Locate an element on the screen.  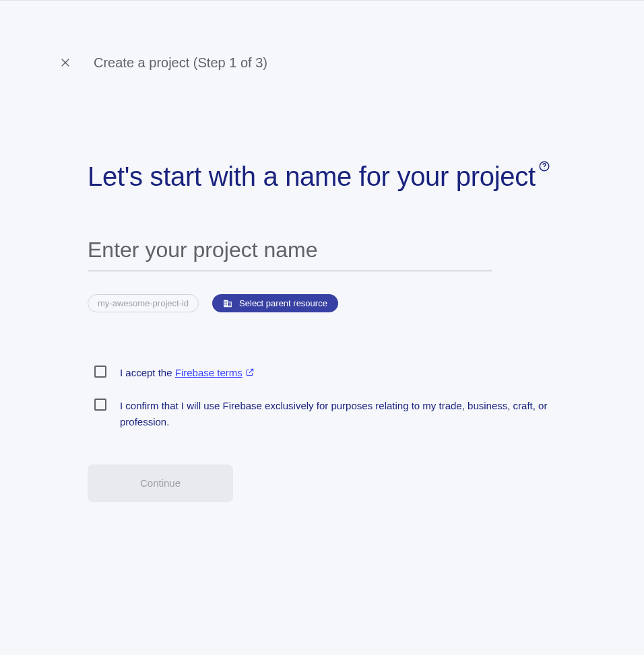
accept-terms-label: I accept the Firebase terms is located at coordinates (187, 373).